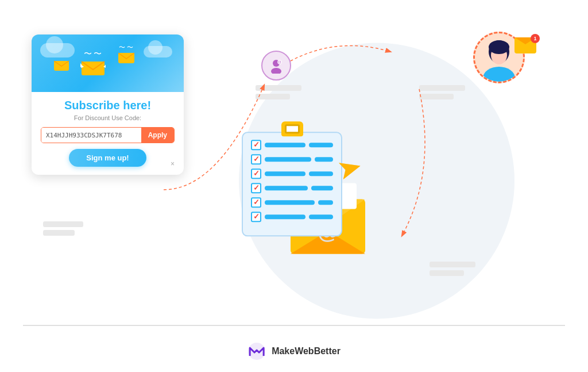 The width and height of the screenshot is (588, 372). Describe the element at coordinates (292, 184) in the screenshot. I see `clipboard: ✓ ✓ ✓ ✓ ✓` at that location.